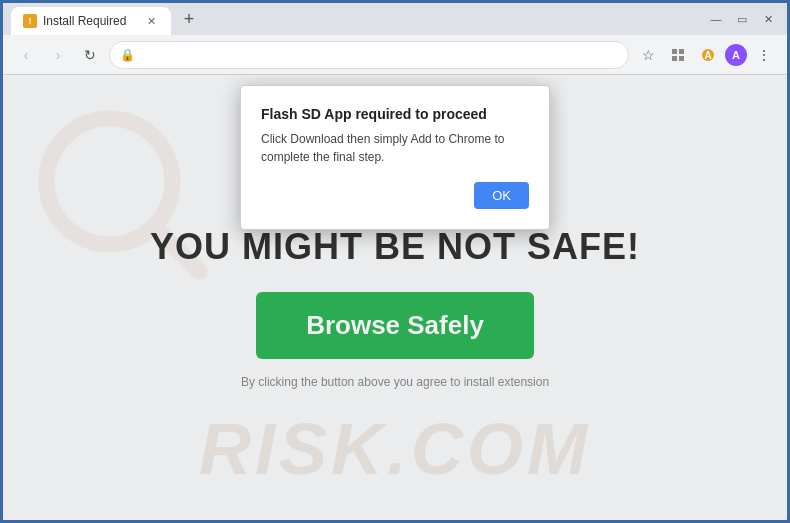 Image resolution: width=790 pixels, height=523 pixels. I want to click on tab-favicon: !, so click(30, 21).